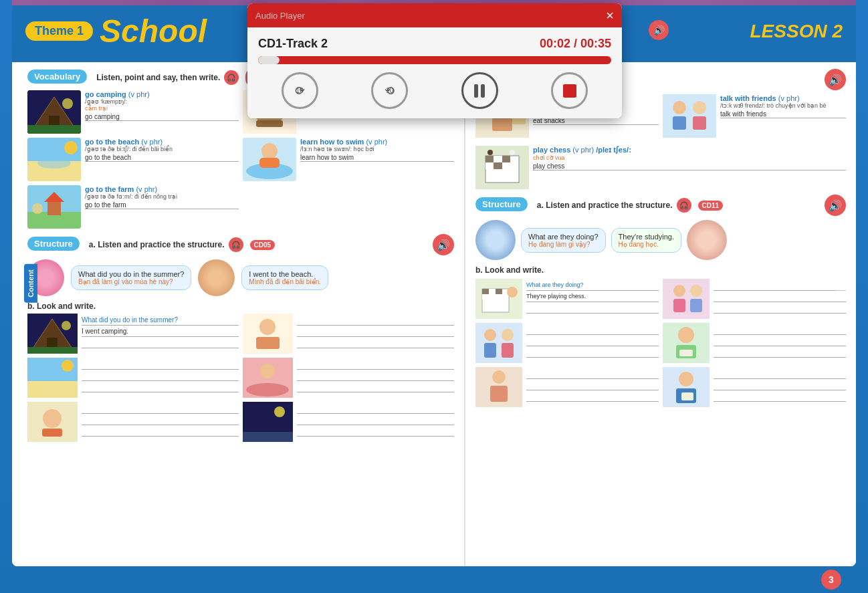 This screenshot has width=868, height=593. Describe the element at coordinates (58, 76) in the screenshot. I see `vocab-header-badge: Vocabulary` at that location.